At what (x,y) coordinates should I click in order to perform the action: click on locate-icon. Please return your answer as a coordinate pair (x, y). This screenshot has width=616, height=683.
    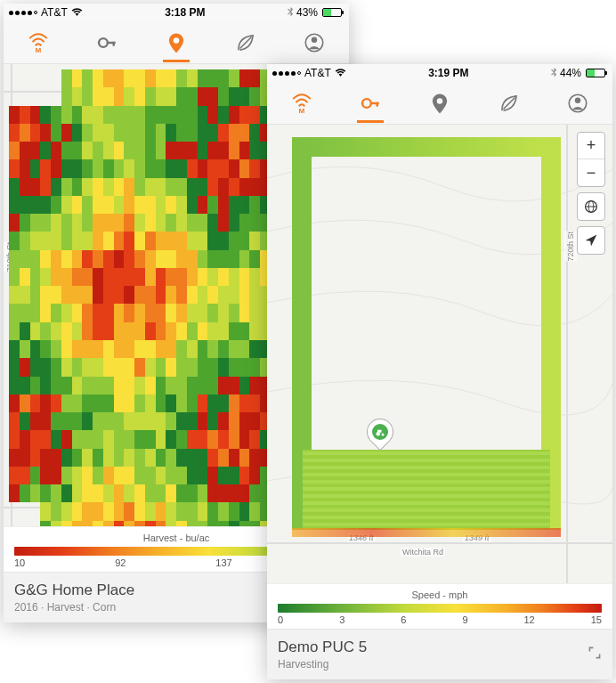
    Looking at the image, I should click on (591, 240).